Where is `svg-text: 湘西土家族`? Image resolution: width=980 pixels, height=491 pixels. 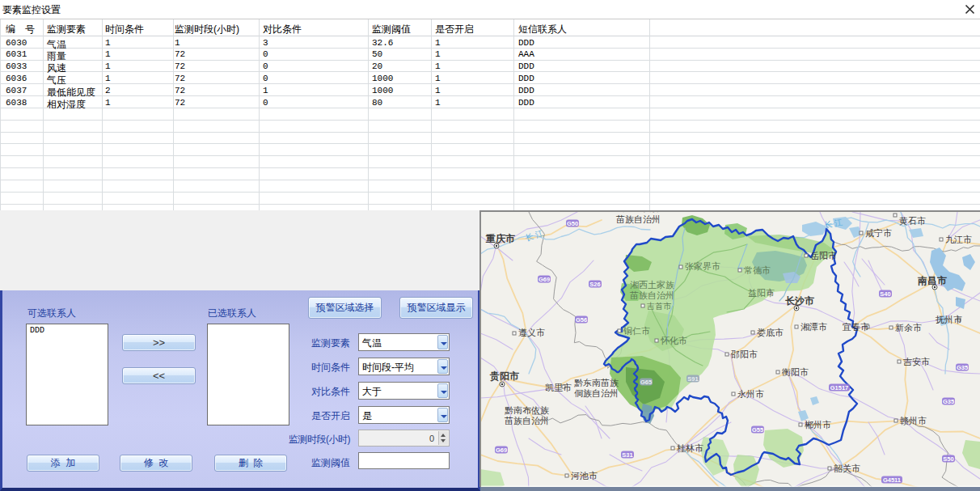 svg-text: 湘西土家族 is located at coordinates (652, 285).